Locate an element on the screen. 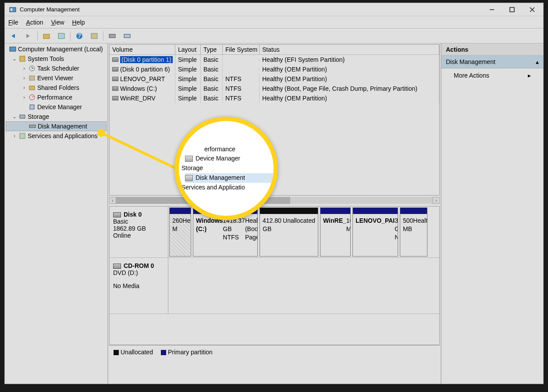 Image resolution: width=548 pixels, height=392 pixels. menu-file: File is located at coordinates (13, 22).